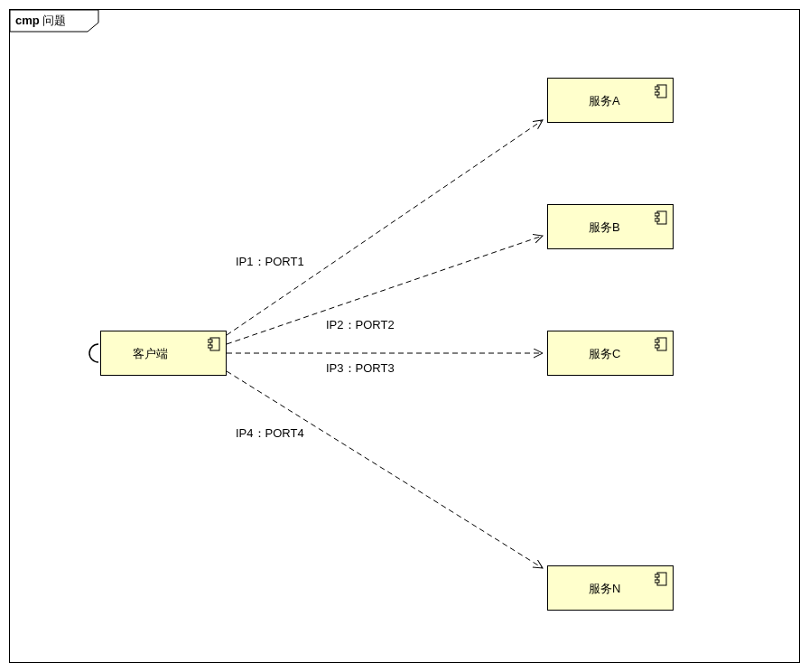  I want to click on component-service-n: 服务N, so click(610, 588).